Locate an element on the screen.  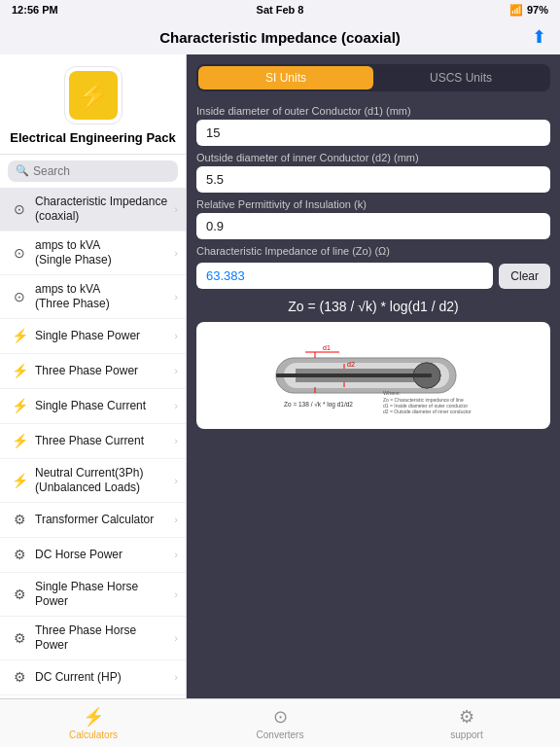
sidebar-icon-neutral-current: ⚡ is located at coordinates (19, 480).